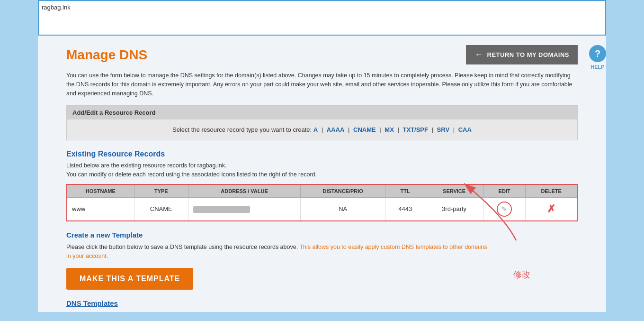 The image size is (644, 321). I want to click on col-hostname: HOSTNAME, so click(100, 191).